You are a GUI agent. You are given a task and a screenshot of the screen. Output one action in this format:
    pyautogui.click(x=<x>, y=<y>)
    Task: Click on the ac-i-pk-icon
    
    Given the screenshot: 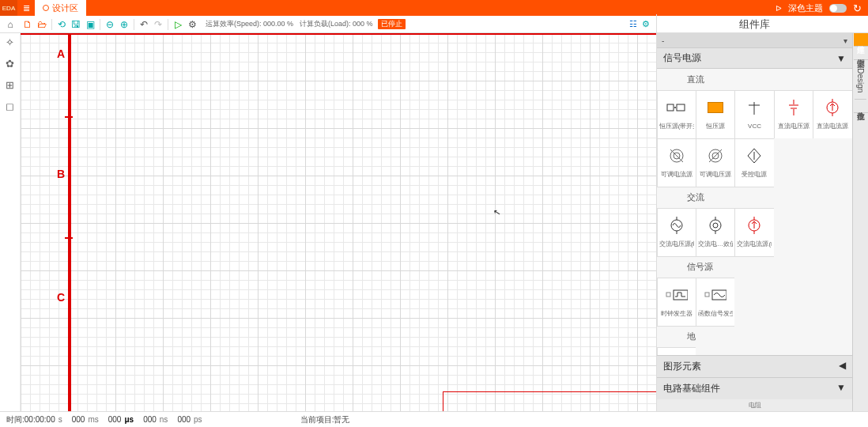 What is the action you would take?
    pyautogui.click(x=754, y=225)
    